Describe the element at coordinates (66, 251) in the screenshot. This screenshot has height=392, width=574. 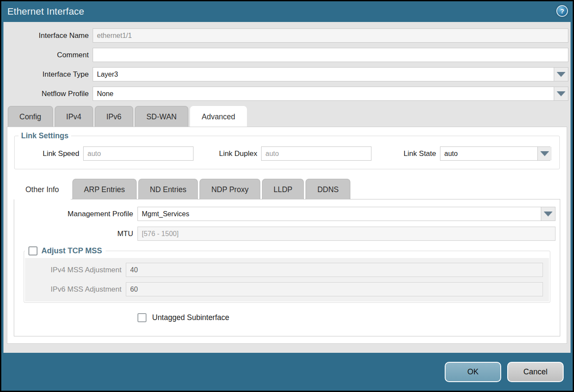
I see `adjust-tcp-mss-legend: Adjust TCP MSS` at that location.